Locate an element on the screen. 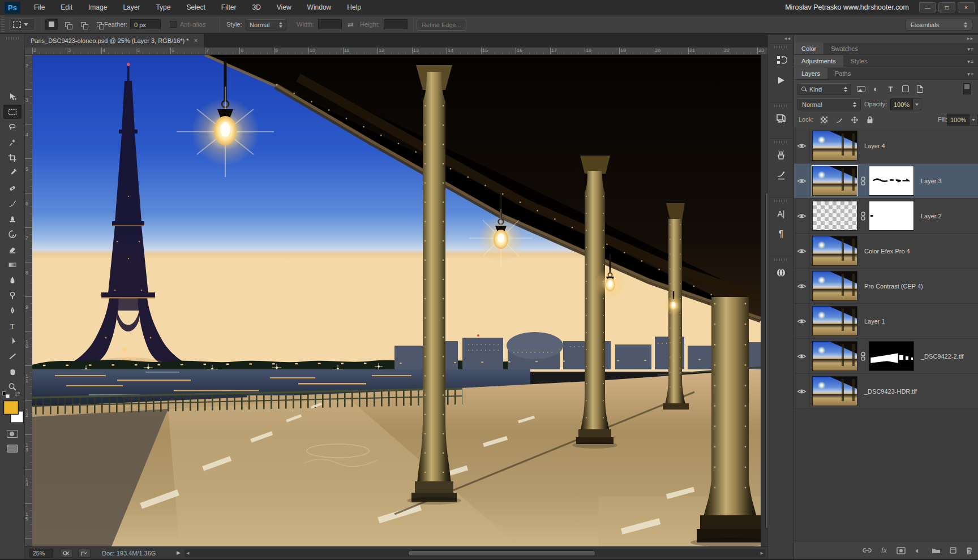 The height and width of the screenshot is (560, 978). layer-row: Layer 4 is located at coordinates (886, 146).